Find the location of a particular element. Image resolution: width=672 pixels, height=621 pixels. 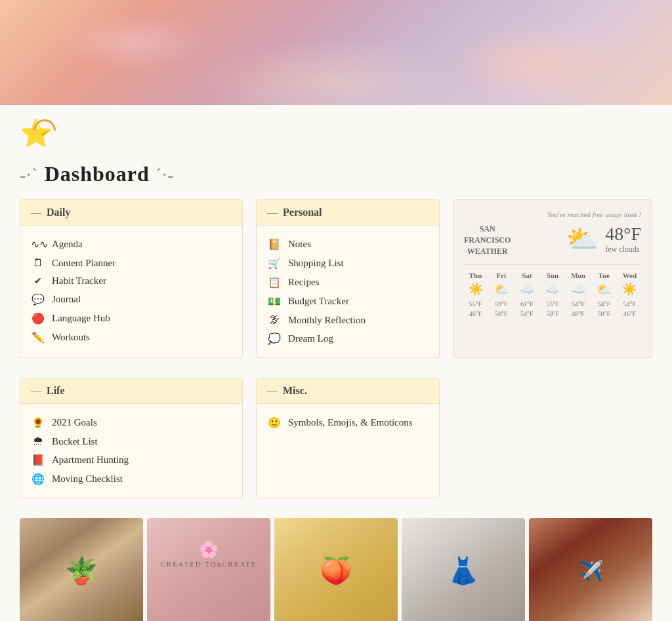

daily-item-journal: 💬 Journal is located at coordinates (131, 299).